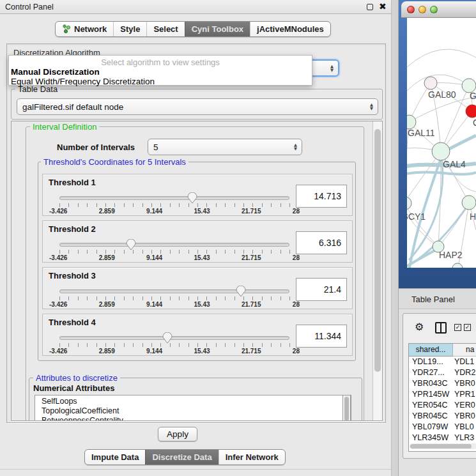 This screenshot has width=476, height=476. What do you see at coordinates (55, 72) in the screenshot?
I see `dropdown-option-manual: Manual Discretization` at bounding box center [55, 72].